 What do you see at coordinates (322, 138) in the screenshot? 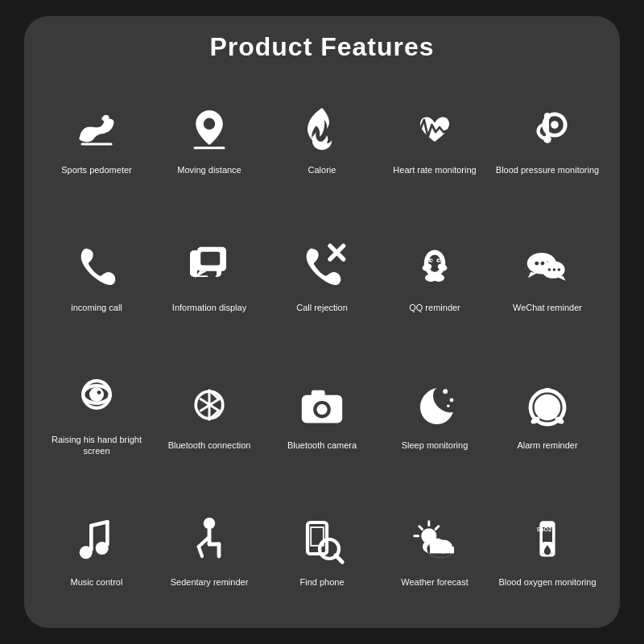
I see `feature-calorie: Calorie` at bounding box center [322, 138].